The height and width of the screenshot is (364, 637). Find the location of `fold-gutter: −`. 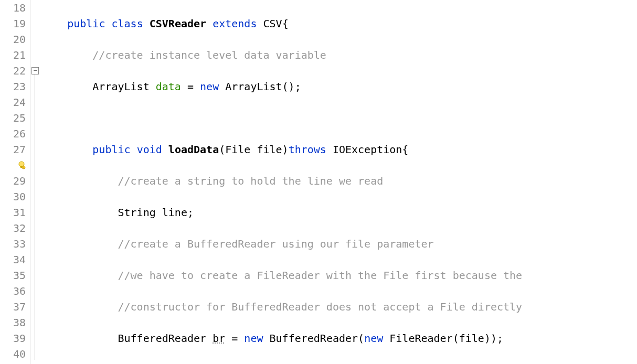

fold-gutter: − is located at coordinates (35, 182).